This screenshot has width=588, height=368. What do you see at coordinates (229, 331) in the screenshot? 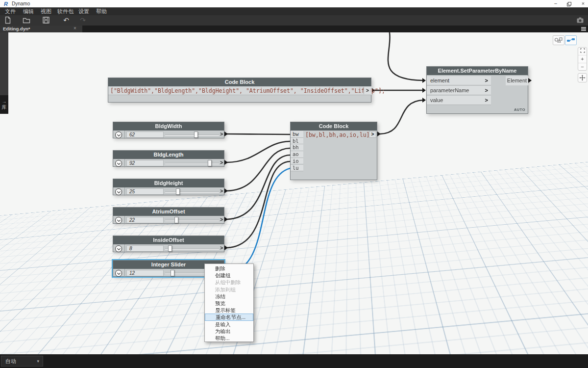
I see `context-menu-item: 为输出` at bounding box center [229, 331].